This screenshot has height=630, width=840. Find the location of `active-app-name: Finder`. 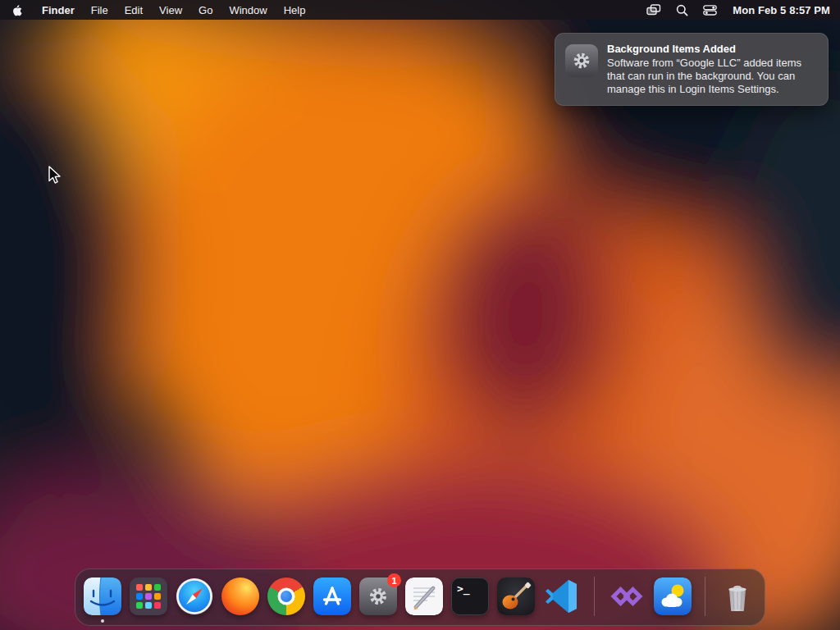

active-app-name: Finder is located at coordinates (58, 10).